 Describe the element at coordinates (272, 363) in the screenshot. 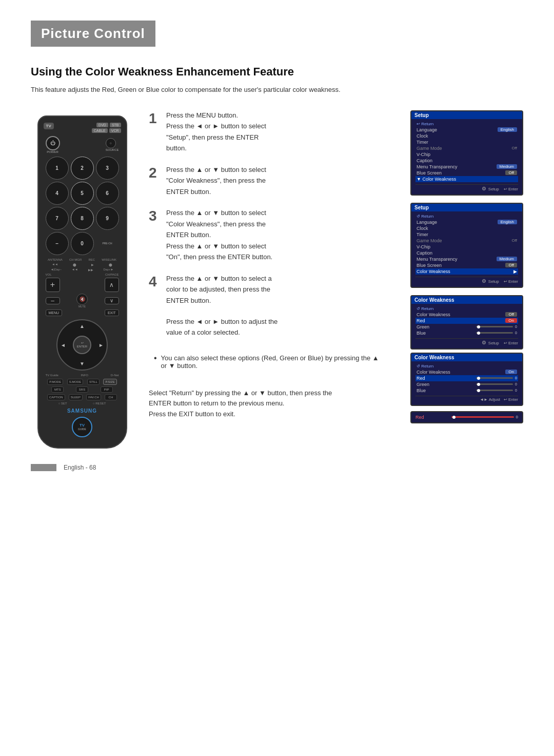

I see `bullet-section: • You can also select these options (Red…` at that location.